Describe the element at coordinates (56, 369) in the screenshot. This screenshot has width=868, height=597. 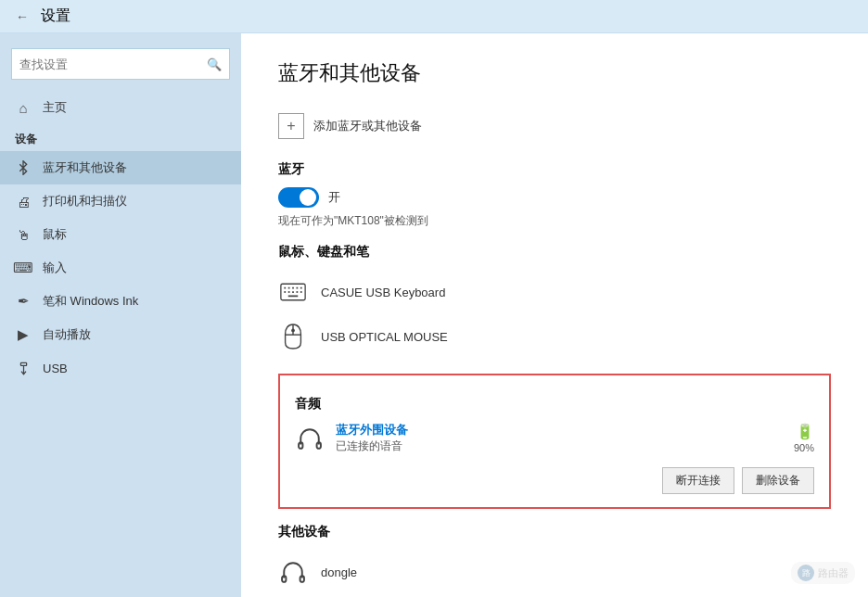
I see `sidebar-item-label: USB` at that location.